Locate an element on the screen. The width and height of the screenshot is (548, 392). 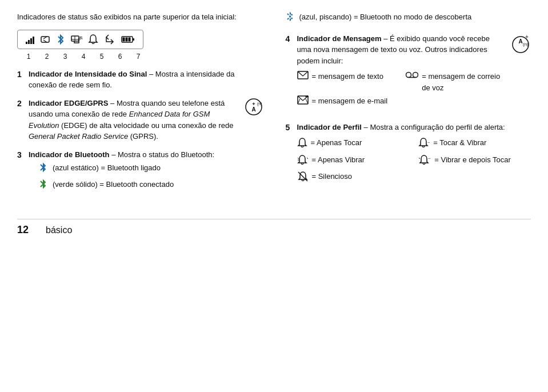
section-2-middle: ou uma conexão de rede is located at coordinates (191, 126).